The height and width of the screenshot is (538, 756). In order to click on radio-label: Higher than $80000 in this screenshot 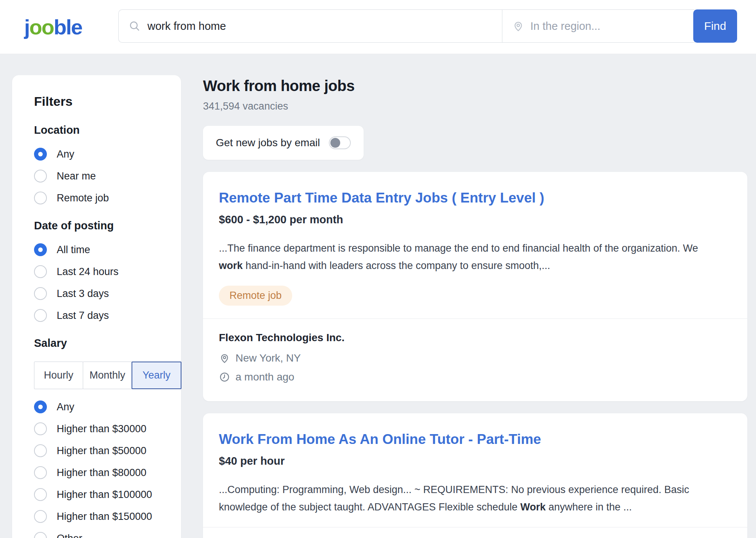, I will do `click(101, 473)`.